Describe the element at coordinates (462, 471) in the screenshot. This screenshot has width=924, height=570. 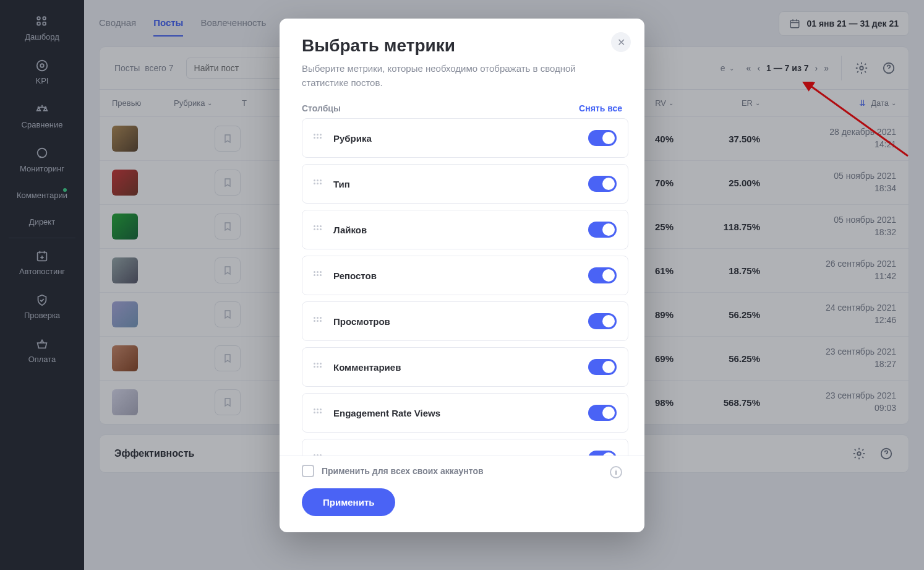
I see `apply-all-row: Применить для всех своих аккаунтов` at that location.